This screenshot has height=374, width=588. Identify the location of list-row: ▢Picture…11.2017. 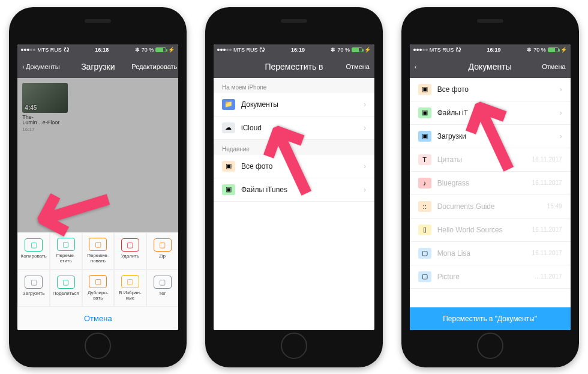
(490, 277).